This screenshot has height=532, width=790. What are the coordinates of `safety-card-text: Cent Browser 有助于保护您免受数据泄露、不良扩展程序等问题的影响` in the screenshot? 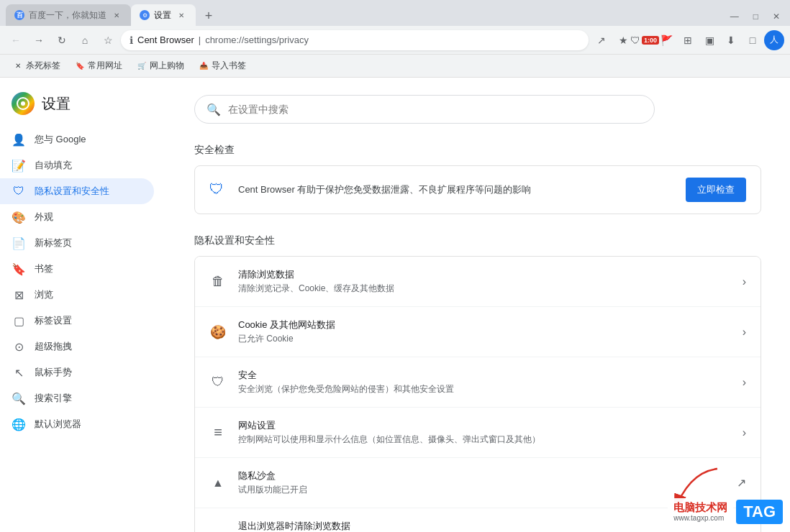 It's located at (456, 190).